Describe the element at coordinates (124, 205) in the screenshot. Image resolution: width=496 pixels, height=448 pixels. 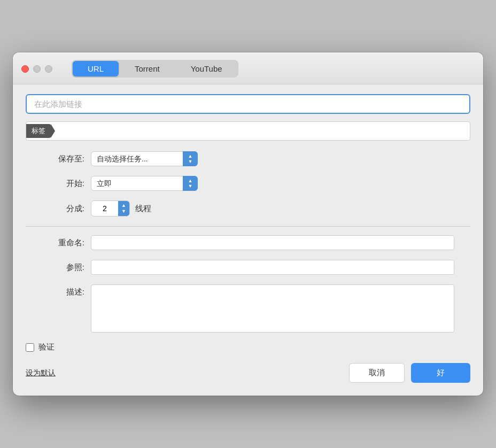
I see `arrow-up-icon: ▲` at that location.